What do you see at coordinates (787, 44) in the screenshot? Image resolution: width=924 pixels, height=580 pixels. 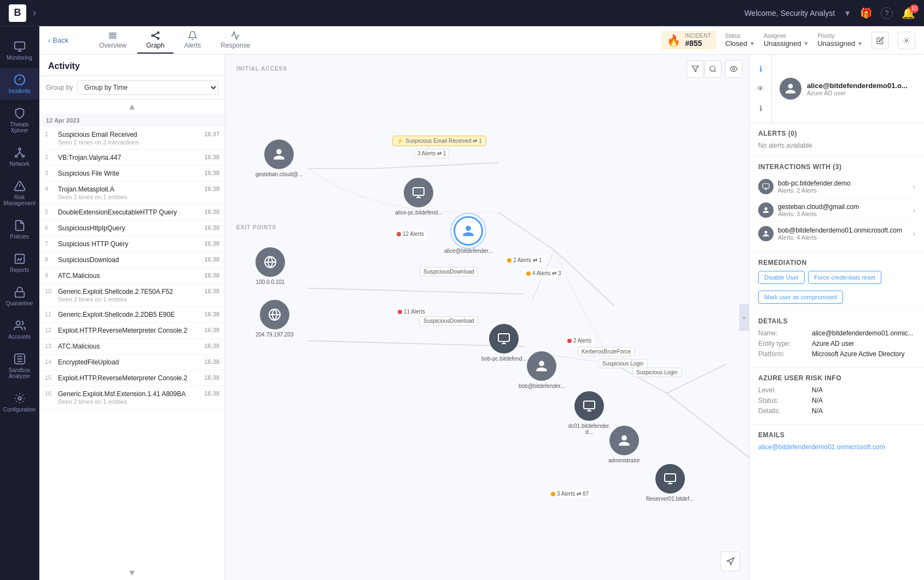 I see `assignee-dropdown: Unassigned ▼` at bounding box center [787, 44].